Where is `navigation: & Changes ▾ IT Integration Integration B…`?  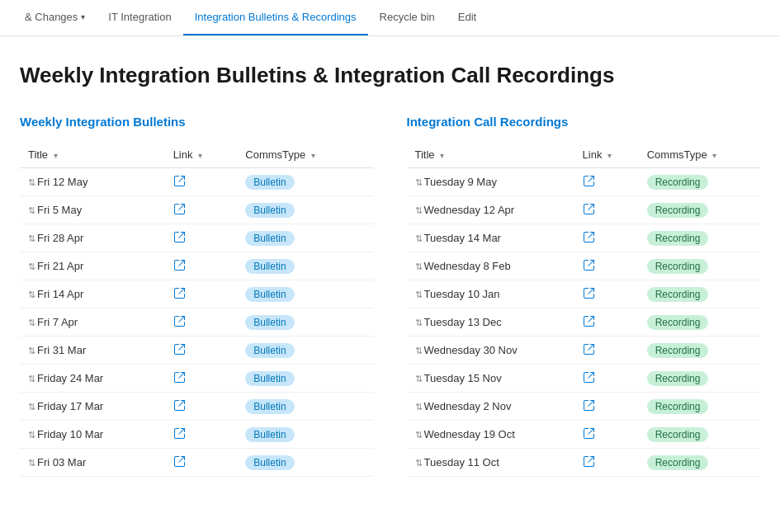
navigation: & Changes ▾ IT Integration Integration B… is located at coordinates (390, 18).